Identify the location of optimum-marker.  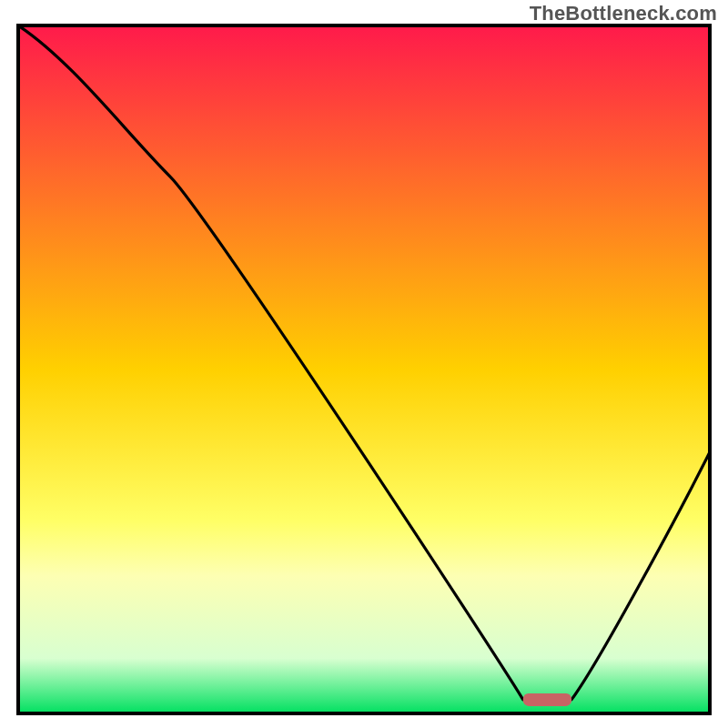
(548, 700).